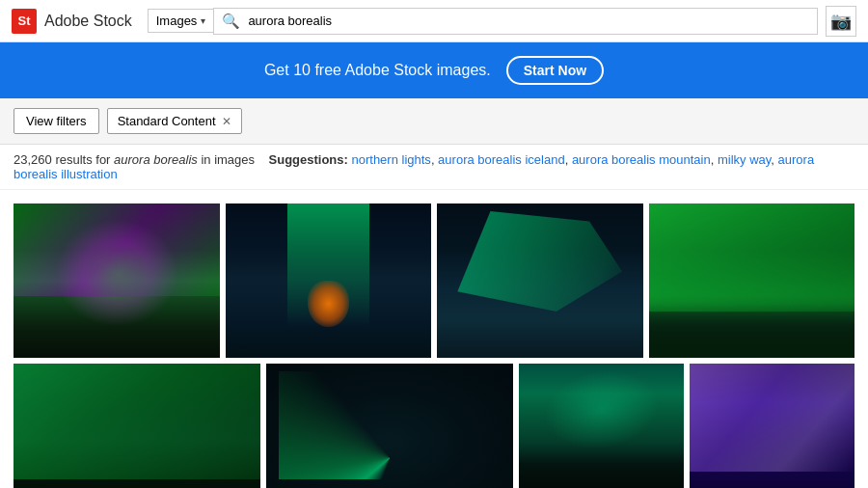 The image size is (868, 488). I want to click on standard-content-filter: Standard Content ✕, so click(175, 122).